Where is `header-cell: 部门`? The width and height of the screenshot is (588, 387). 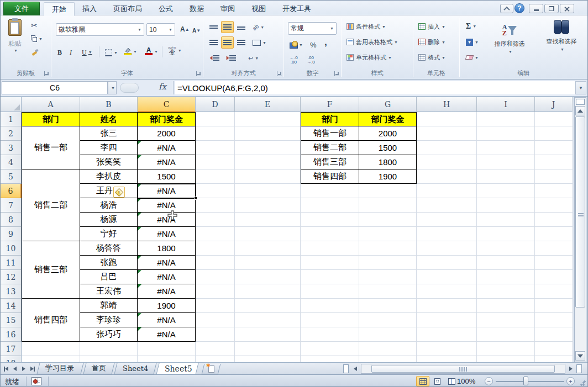
header-cell: 部门 is located at coordinates (51, 119).